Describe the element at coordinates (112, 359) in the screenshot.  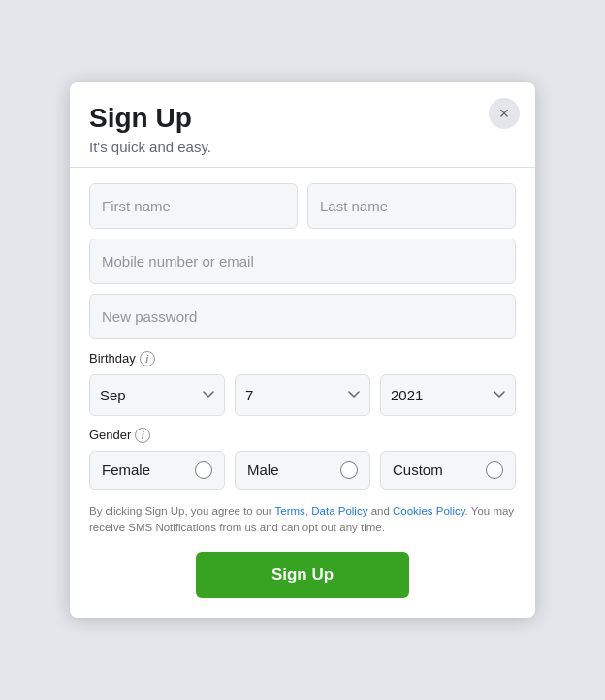
I see `birthday-label-text: Birthday` at that location.